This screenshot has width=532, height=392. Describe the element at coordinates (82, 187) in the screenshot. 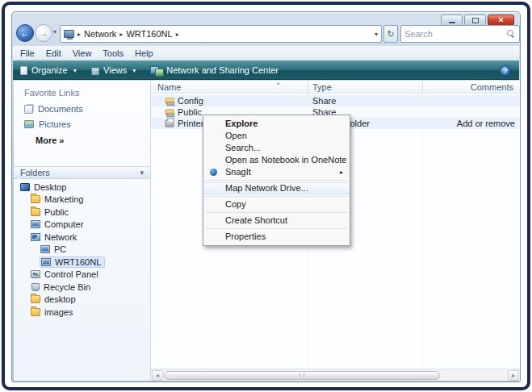

I see `tree-item-desktop: Desktop` at that location.